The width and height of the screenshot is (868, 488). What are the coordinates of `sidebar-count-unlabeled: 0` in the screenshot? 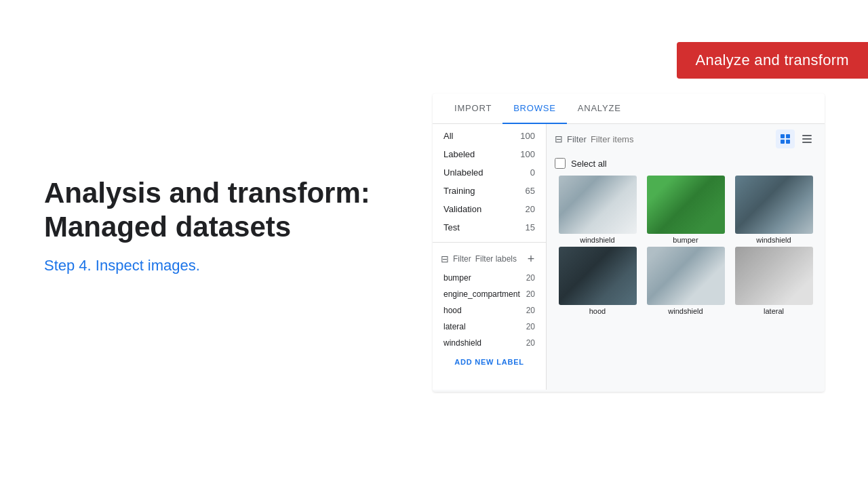 It's located at (533, 172).